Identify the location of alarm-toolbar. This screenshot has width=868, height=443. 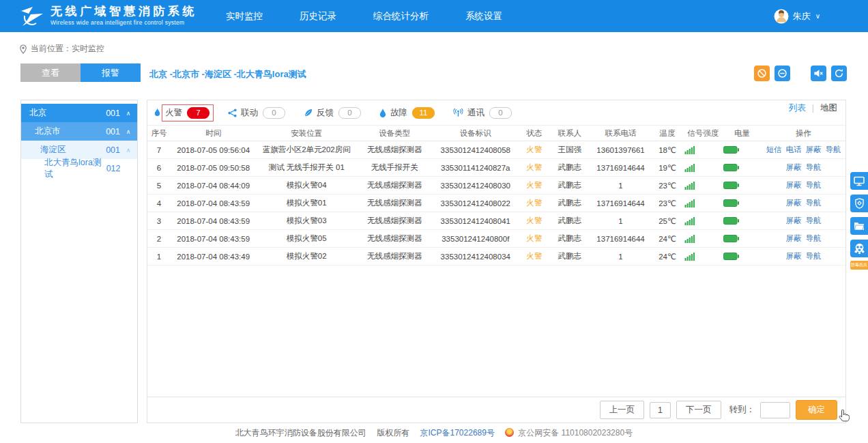
(800, 74).